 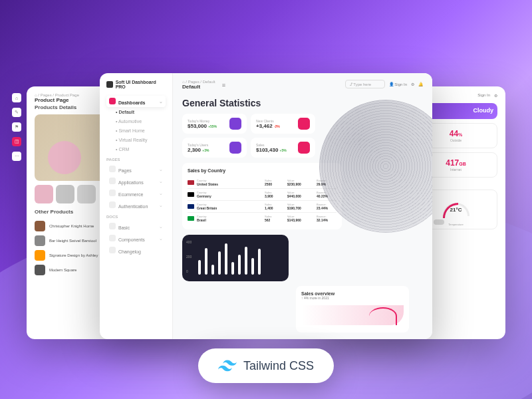 I want to click on rail-icon: ⋯, so click(x=17, y=156).